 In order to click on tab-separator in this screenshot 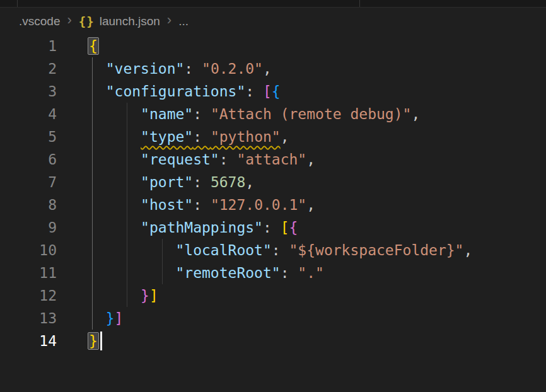, I will do `click(18, 4)`.